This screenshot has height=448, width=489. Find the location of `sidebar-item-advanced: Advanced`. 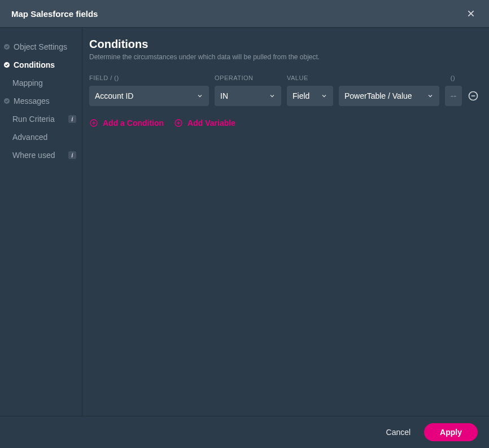

sidebar-item-advanced: Advanced is located at coordinates (41, 137).